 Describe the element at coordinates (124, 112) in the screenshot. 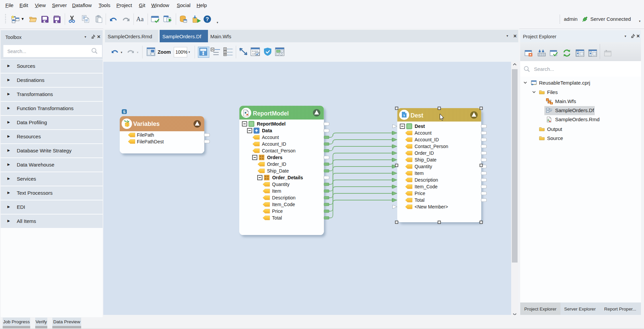

I see `svg-text: S` at that location.